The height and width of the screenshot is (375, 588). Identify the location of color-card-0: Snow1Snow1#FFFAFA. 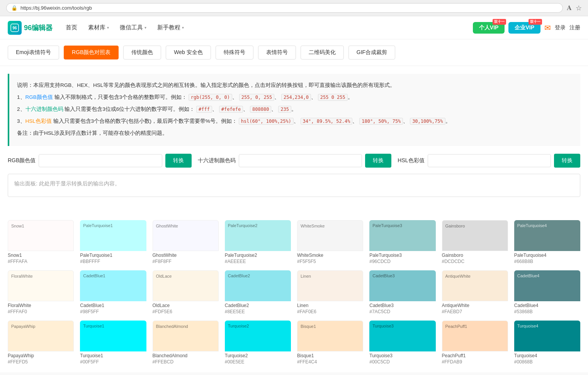
(41, 242).